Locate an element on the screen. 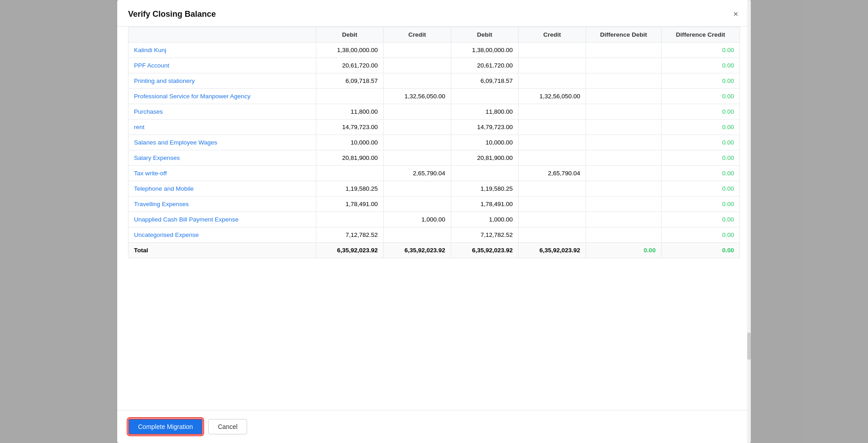 Image resolution: width=868 pixels, height=443 pixels. col-credit-1: Credit is located at coordinates (417, 35).